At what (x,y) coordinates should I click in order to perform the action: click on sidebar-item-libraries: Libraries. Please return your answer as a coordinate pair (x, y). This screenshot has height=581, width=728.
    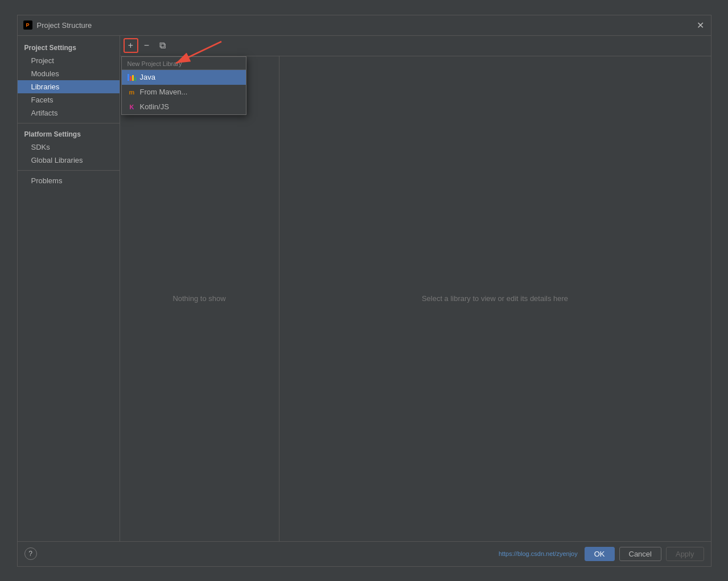
    Looking at the image, I should click on (68, 86).